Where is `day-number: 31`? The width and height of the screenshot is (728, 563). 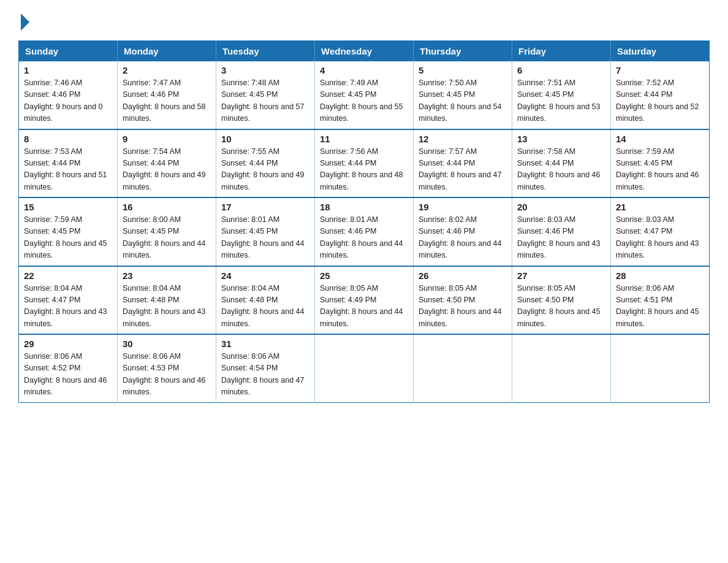
day-number: 31 is located at coordinates (265, 343).